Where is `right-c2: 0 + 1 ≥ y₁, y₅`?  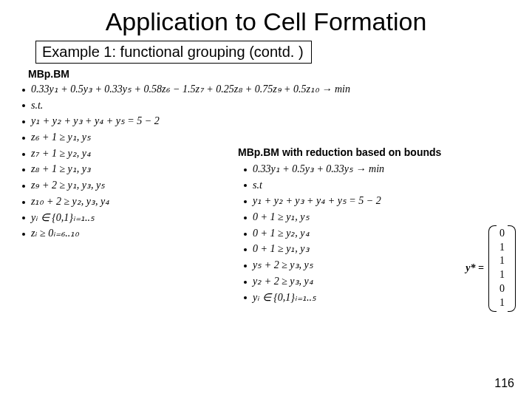 right-c2: 0 + 1 ≥ y₁, y₅ is located at coordinates (281, 217).